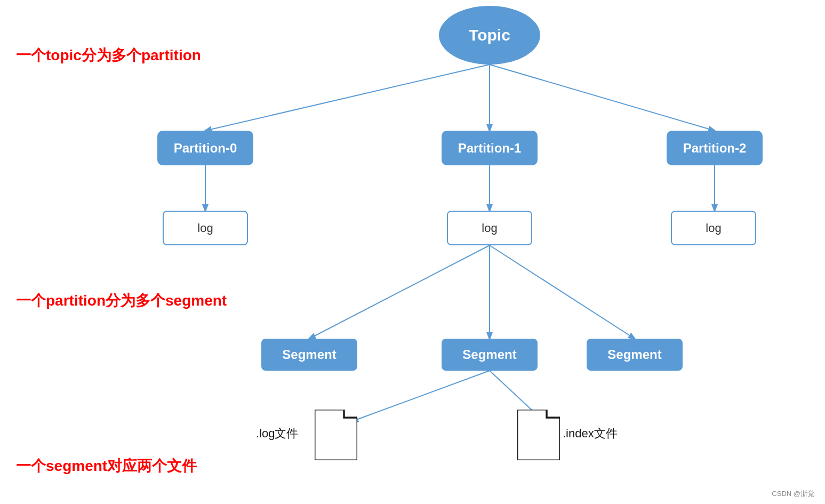 The height and width of the screenshot is (504, 825). Describe the element at coordinates (109, 55) in the screenshot. I see `annotation-topic-partition: 一个topic分为多个partition` at that location.